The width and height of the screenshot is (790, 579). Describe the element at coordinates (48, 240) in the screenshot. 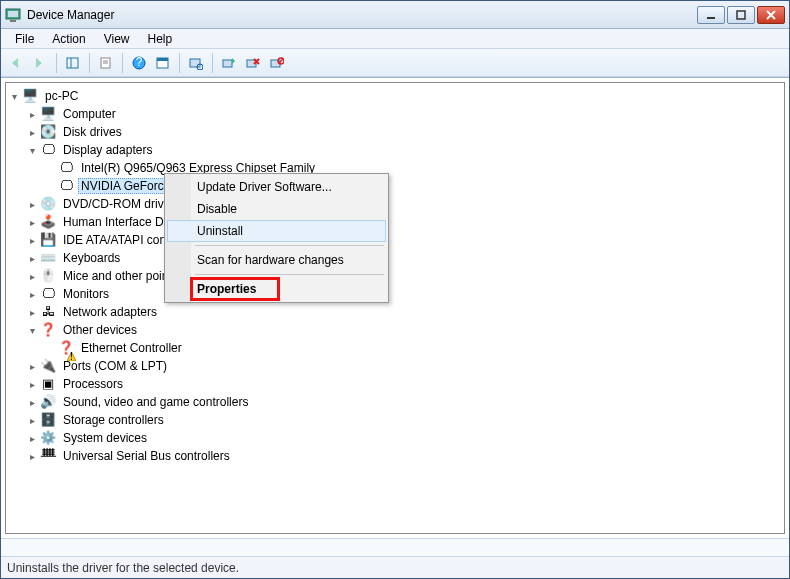

I see `ide-icon: 💾` at that location.